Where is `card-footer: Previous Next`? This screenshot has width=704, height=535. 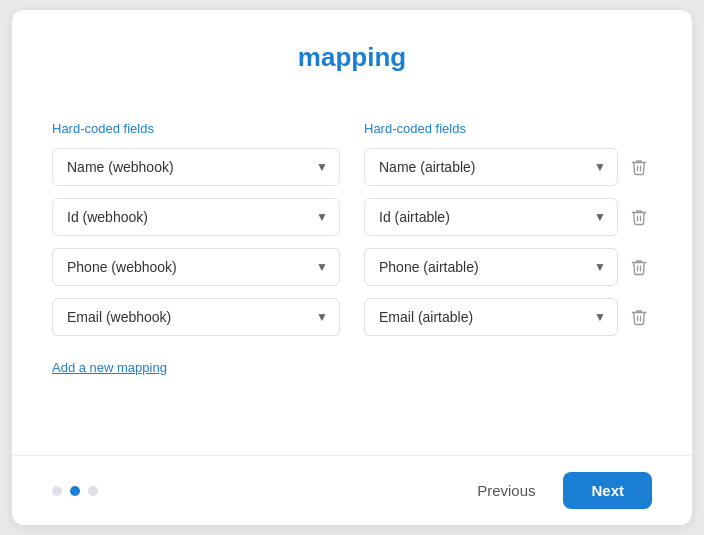 card-footer: Previous Next is located at coordinates (352, 490).